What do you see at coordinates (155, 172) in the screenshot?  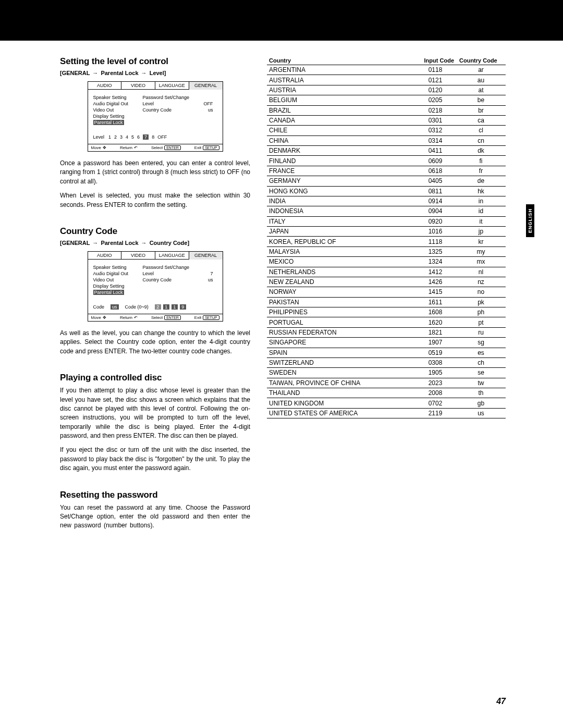 I see `para-level-1: Once a password has been entered, you ca…` at bounding box center [155, 172].